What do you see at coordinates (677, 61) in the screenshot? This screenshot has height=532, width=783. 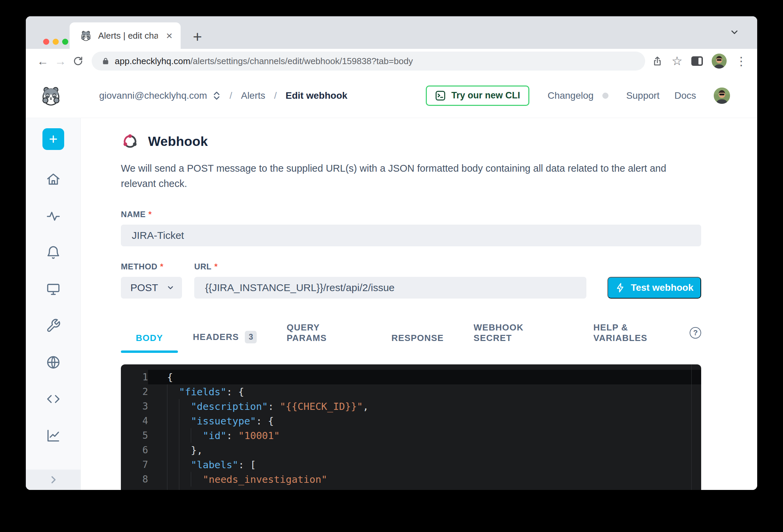 I see `bookmark-star-icon: ☆` at bounding box center [677, 61].